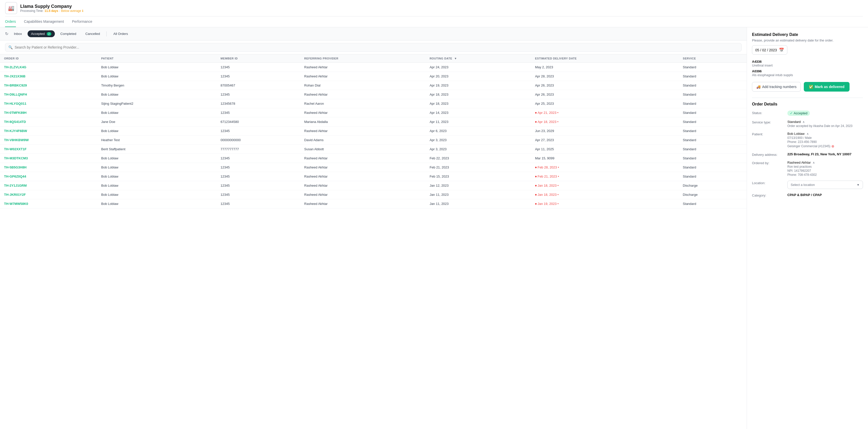 The height and width of the screenshot is (429, 868). Describe the element at coordinates (363, 177) in the screenshot. I see `referring-provider-cell: Rasheed Akhtar` at that location.